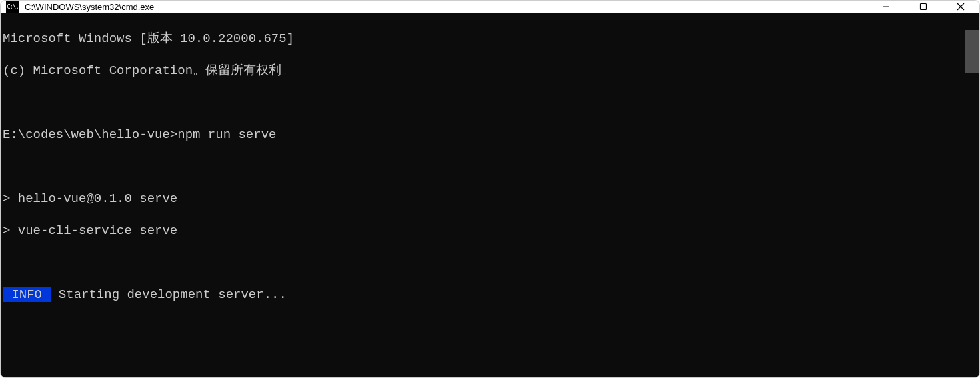 This screenshot has height=378, width=980. What do you see at coordinates (484, 295) in the screenshot?
I see `info-line: INFO Starting development server...` at bounding box center [484, 295].